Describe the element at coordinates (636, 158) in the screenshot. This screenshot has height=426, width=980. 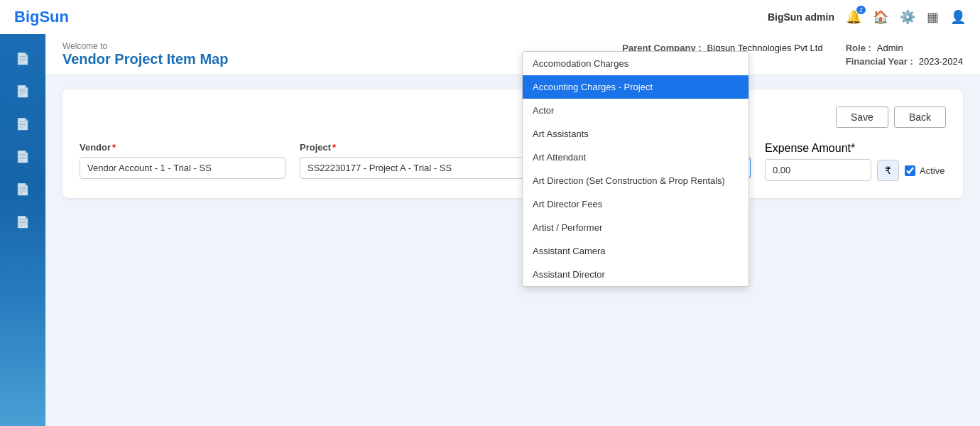
I see `dropdown-item-4: Art Attendant` at that location.